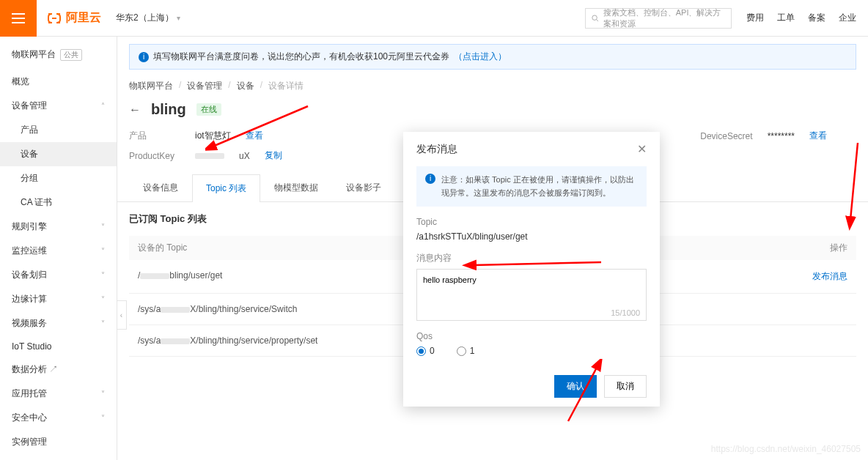  Describe the element at coordinates (425, 351) in the screenshot. I see `qos-radio-0: 0` at that location.